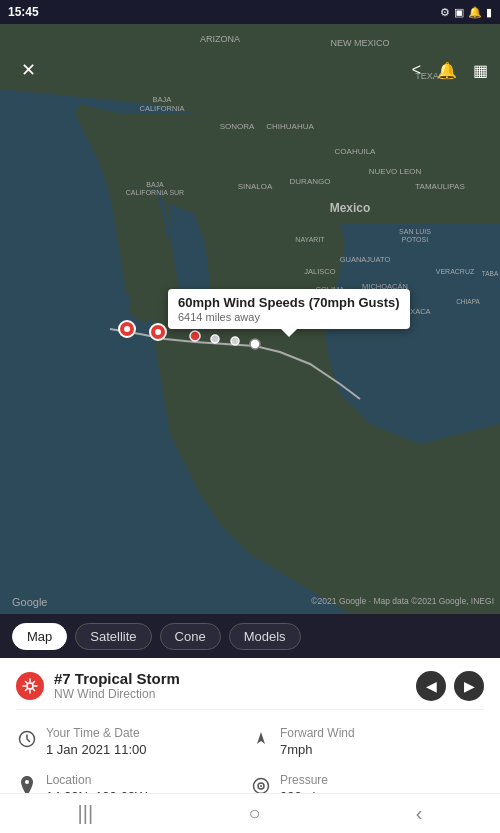 This screenshot has width=500, height=833. I want to click on info-item-wind: Forward Wind 7mph, so click(367, 742).